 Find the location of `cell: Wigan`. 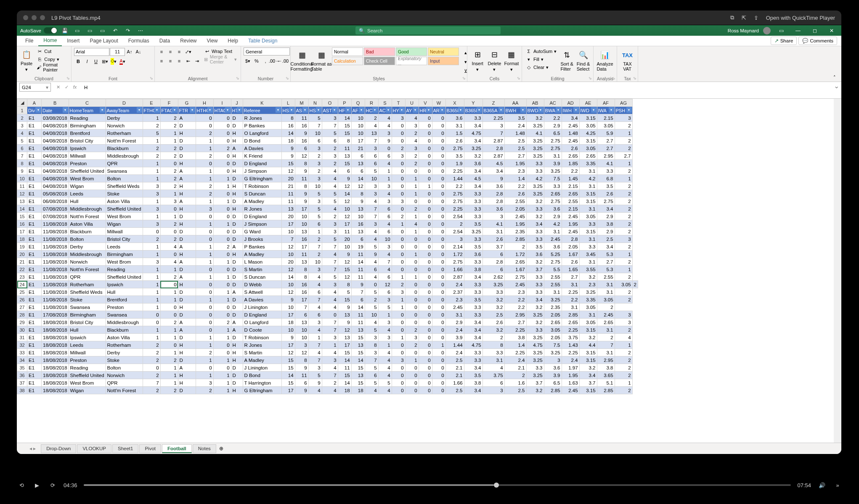

cell: Wigan is located at coordinates (87, 186).